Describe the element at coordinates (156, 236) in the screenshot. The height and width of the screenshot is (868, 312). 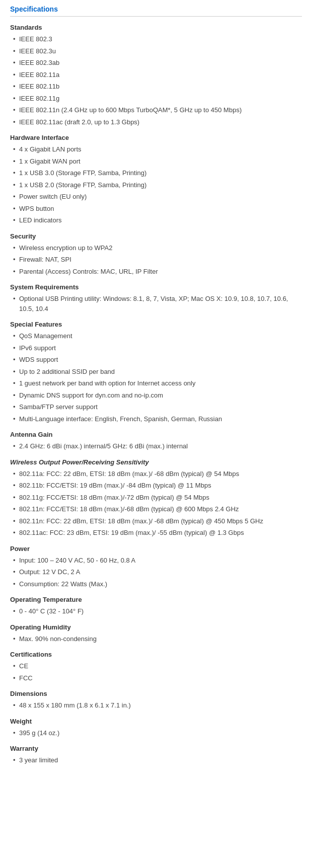
I see `section-title-security: Security` at that location.